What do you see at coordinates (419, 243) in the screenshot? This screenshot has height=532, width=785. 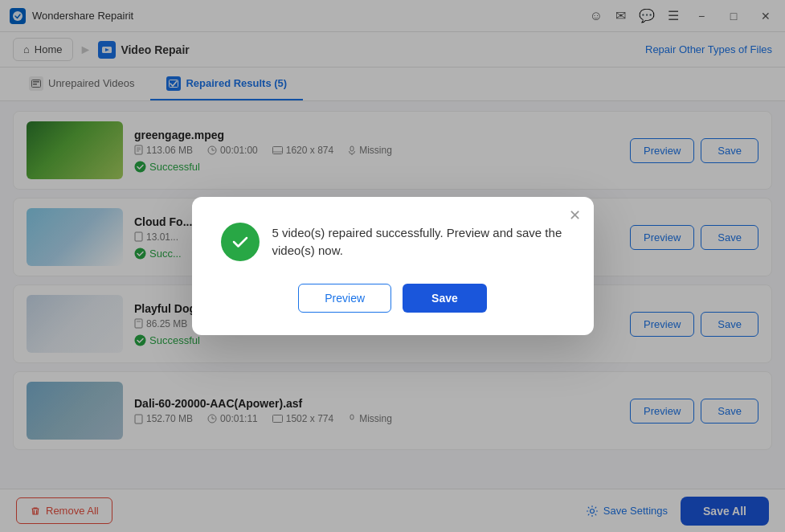 I see `modal-message: 5 video(s) repaired successfully. Previe…` at bounding box center [419, 243].